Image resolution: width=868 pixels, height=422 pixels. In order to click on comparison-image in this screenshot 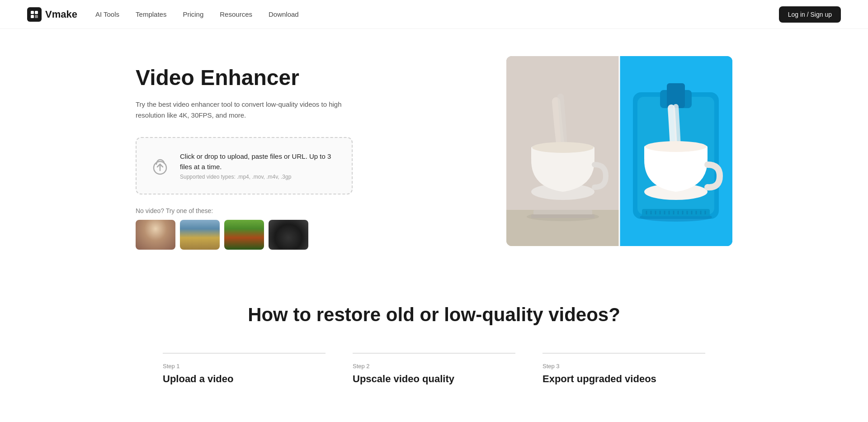, I will do `click(619, 151)`.